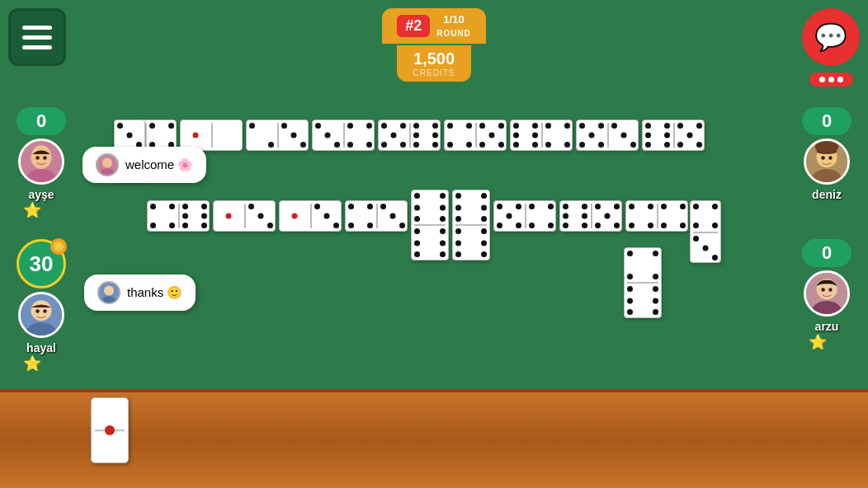 This screenshot has width=868, height=488. What do you see at coordinates (41, 315) in the screenshot?
I see `hayal-avatar` at bounding box center [41, 315].